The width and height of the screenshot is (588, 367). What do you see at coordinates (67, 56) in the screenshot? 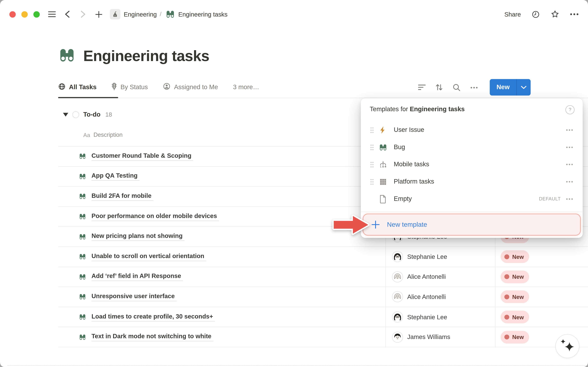
I see `page-binoculars-icon` at bounding box center [67, 56].